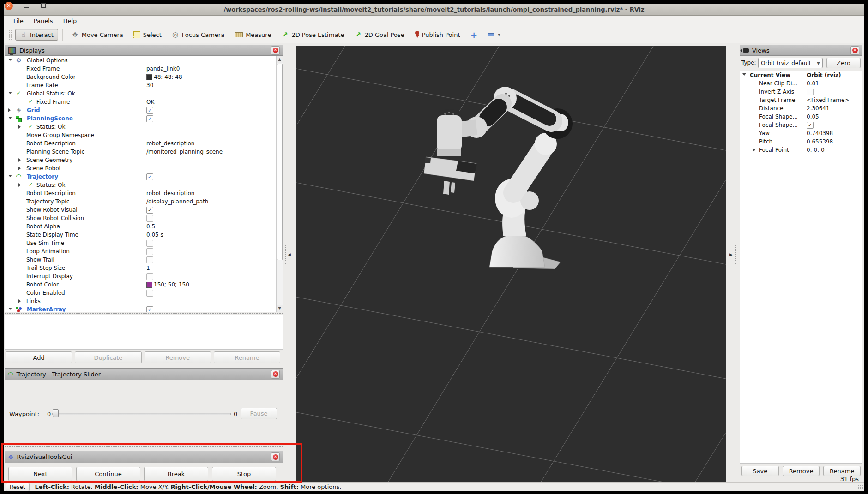  Describe the element at coordinates (144, 243) in the screenshot. I see `tree-row: Use Sim Time` at that location.